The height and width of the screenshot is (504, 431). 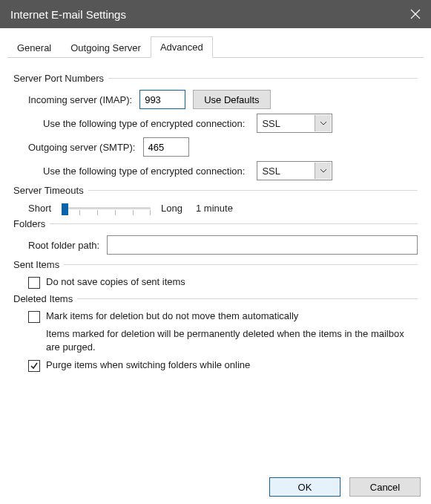 What do you see at coordinates (215, 298) in the screenshot?
I see `group-deleted-items: Deleted Items` at bounding box center [215, 298].